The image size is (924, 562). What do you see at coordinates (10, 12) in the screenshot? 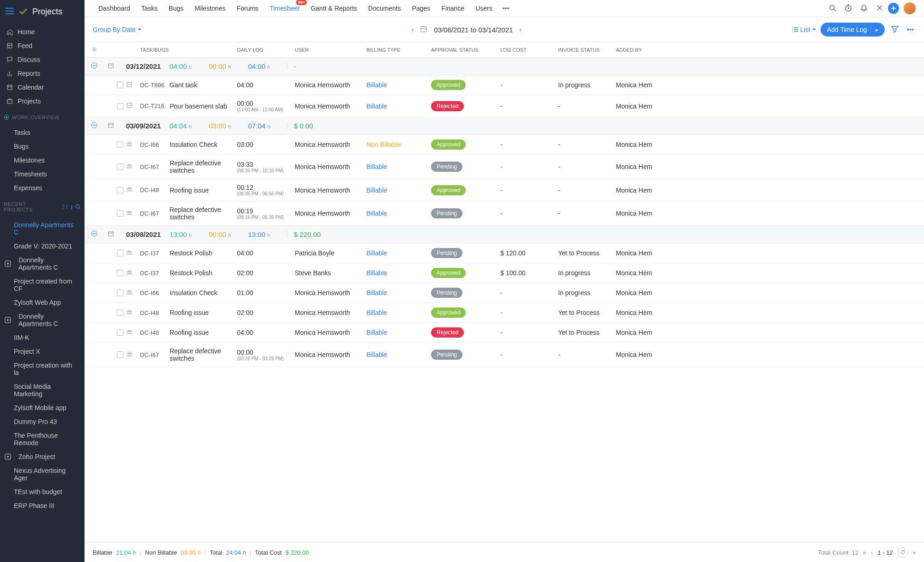
I see `hamburger-icon` at bounding box center [10, 12].